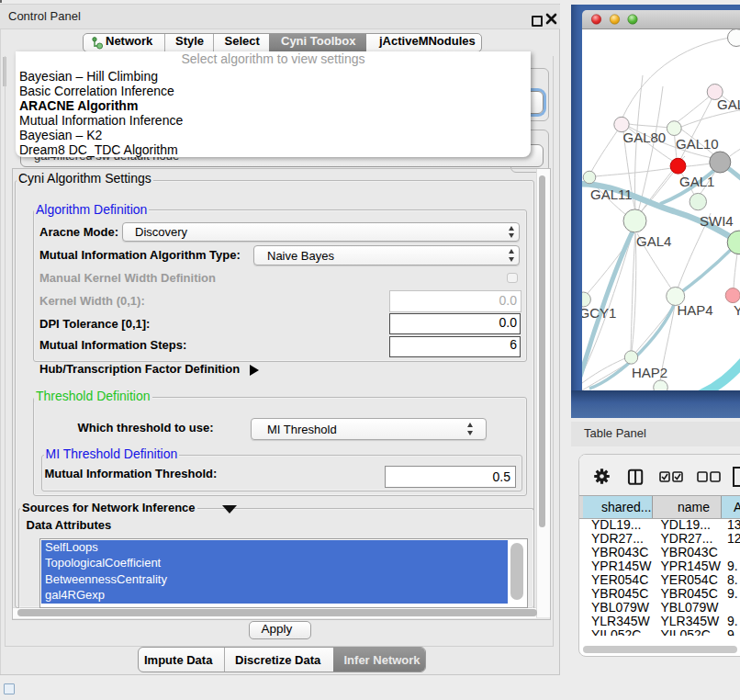 Image resolution: width=740 pixels, height=700 pixels. I want to click on svg-text: HAP4, so click(696, 310).